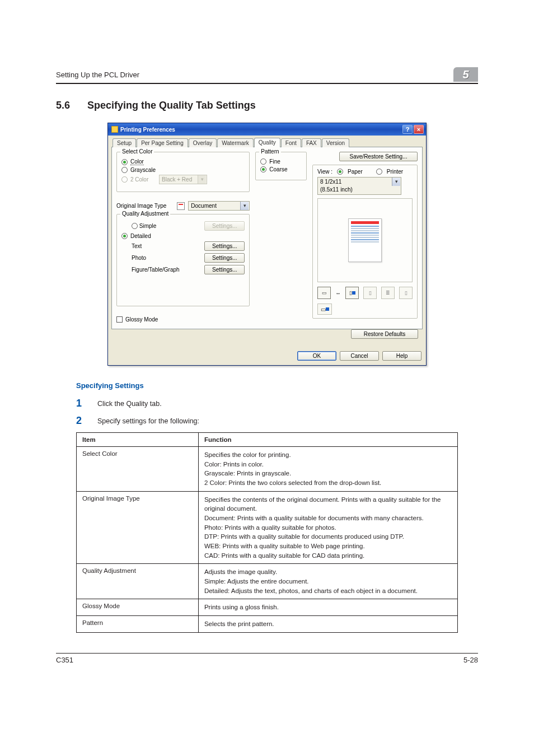  I want to click on radio-grayscale-label: Grayscale, so click(143, 170).